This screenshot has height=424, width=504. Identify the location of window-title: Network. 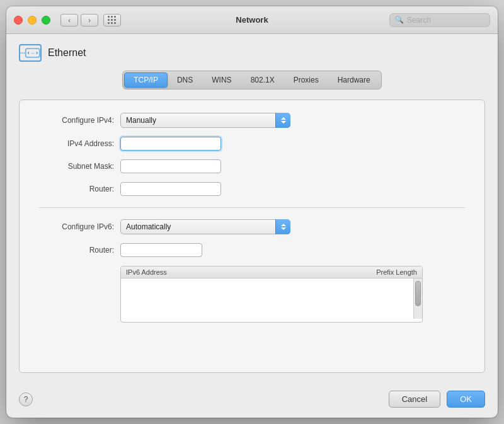
(252, 20).